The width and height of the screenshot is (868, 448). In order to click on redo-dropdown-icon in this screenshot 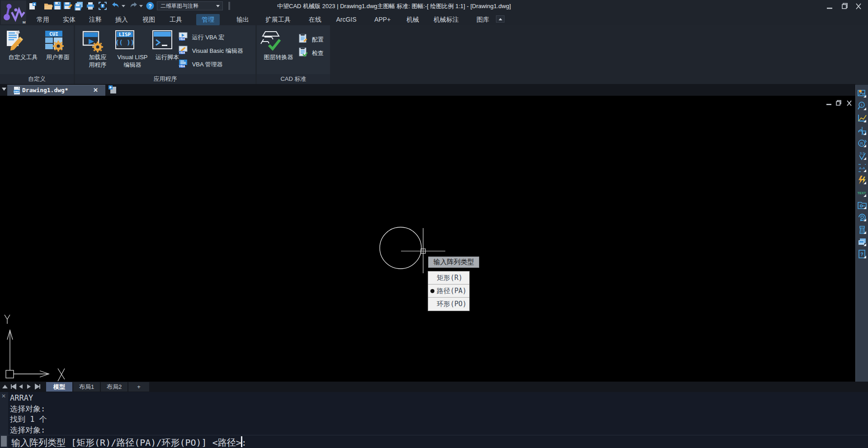, I will do `click(141, 6)`.